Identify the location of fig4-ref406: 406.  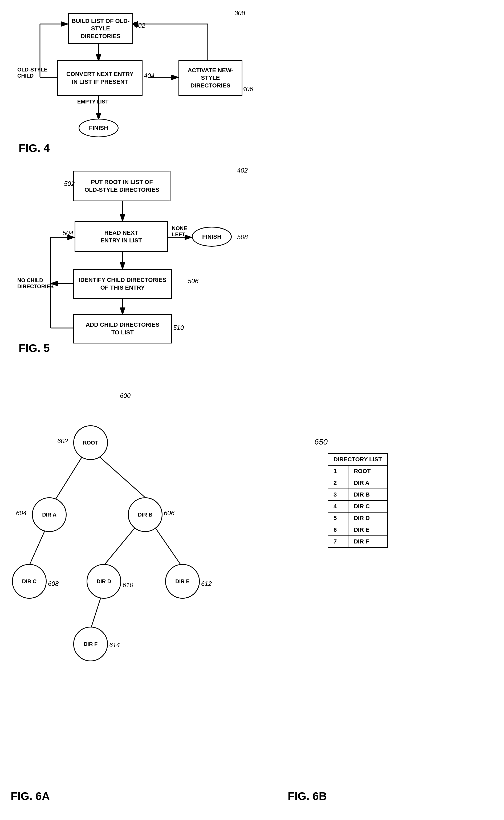
(248, 89).